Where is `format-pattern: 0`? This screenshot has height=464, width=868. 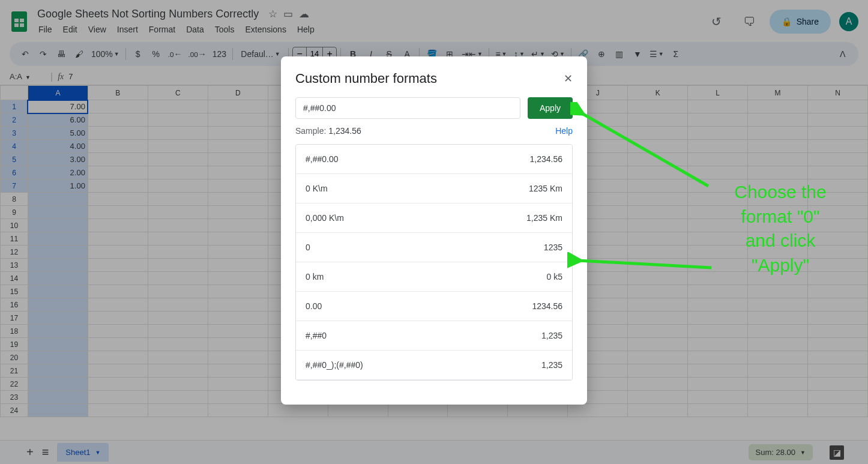 format-pattern: 0 is located at coordinates (308, 247).